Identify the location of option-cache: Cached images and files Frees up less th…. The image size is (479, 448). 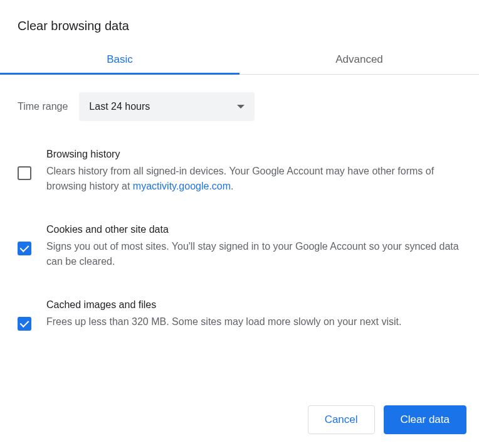
(239, 315).